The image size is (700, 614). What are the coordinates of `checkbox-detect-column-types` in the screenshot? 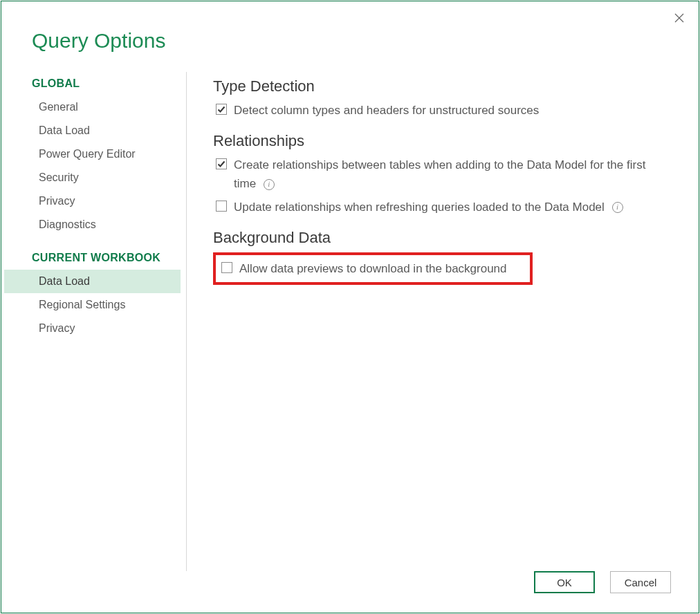 It's located at (221, 109).